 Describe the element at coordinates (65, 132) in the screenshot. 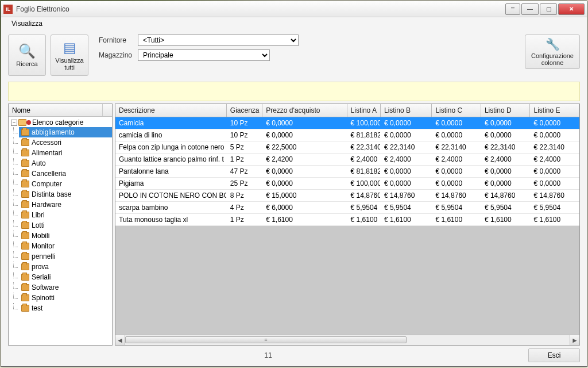

I see `tree-item-abbigliamento: abbigliamento` at that location.